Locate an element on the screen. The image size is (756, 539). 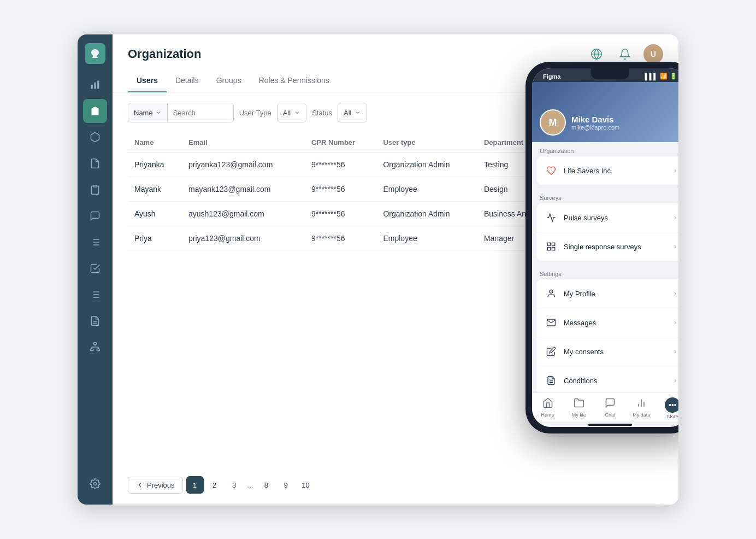
sidebar-item-chat is located at coordinates (95, 216).